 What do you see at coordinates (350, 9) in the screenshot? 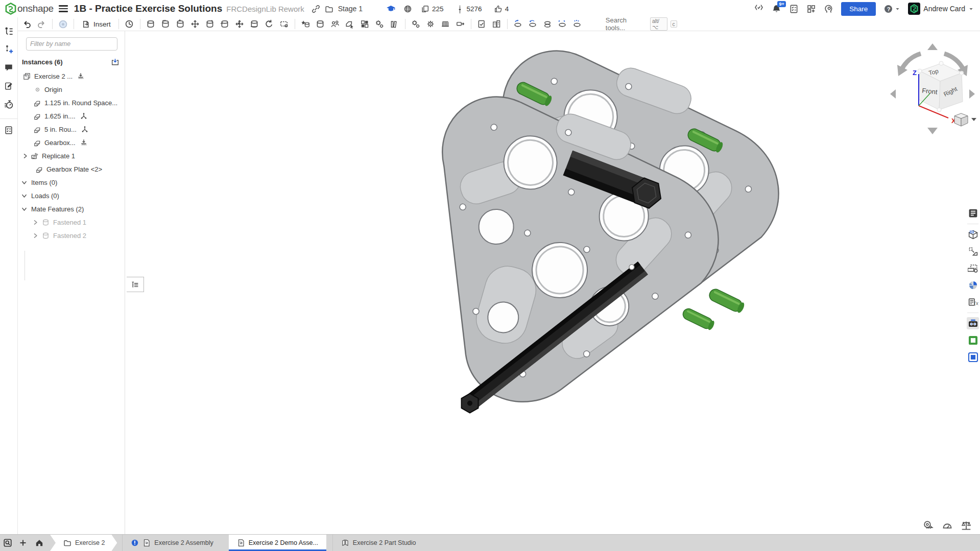
I see `version-label: Stage 1` at bounding box center [350, 9].